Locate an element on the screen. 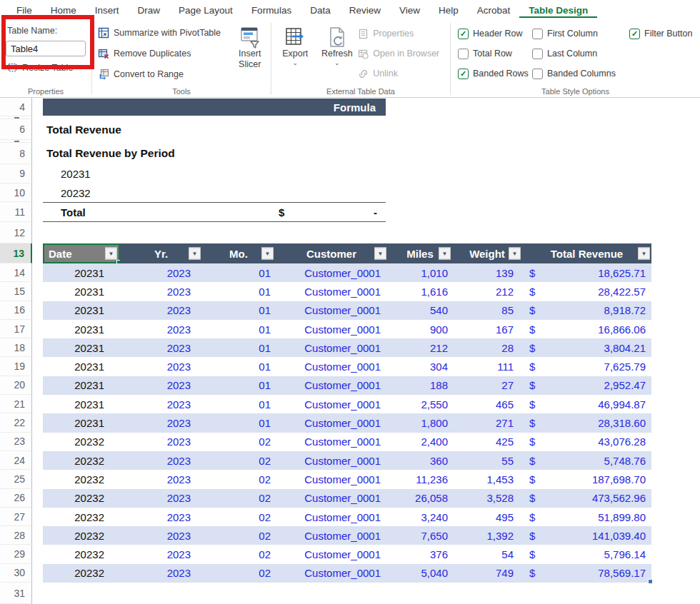  row-header-18: 18 is located at coordinates (16, 348).